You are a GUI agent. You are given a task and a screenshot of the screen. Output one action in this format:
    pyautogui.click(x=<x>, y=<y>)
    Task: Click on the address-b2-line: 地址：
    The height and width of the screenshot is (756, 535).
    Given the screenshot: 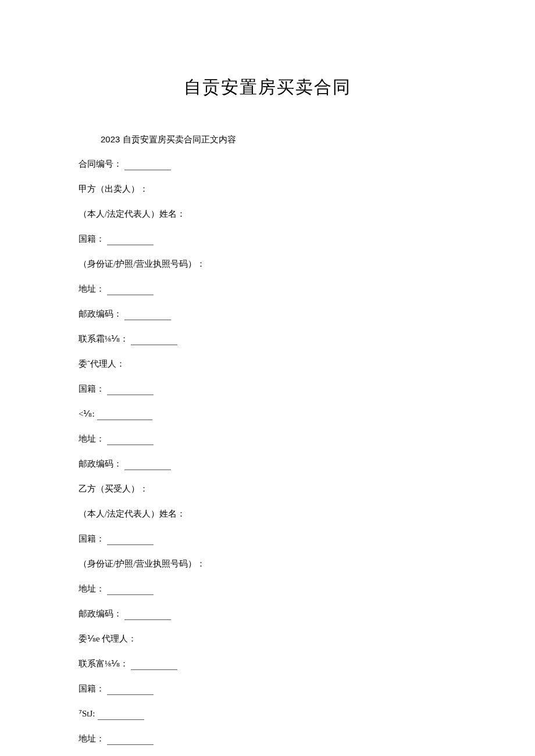 What is the action you would take?
    pyautogui.click(x=268, y=739)
    